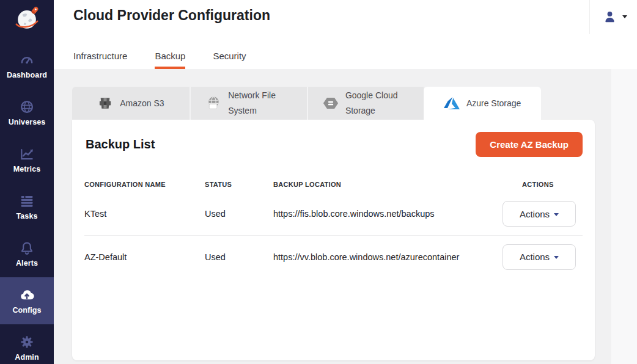  Describe the element at coordinates (27, 154) in the screenshot. I see `chart-icon` at that location.